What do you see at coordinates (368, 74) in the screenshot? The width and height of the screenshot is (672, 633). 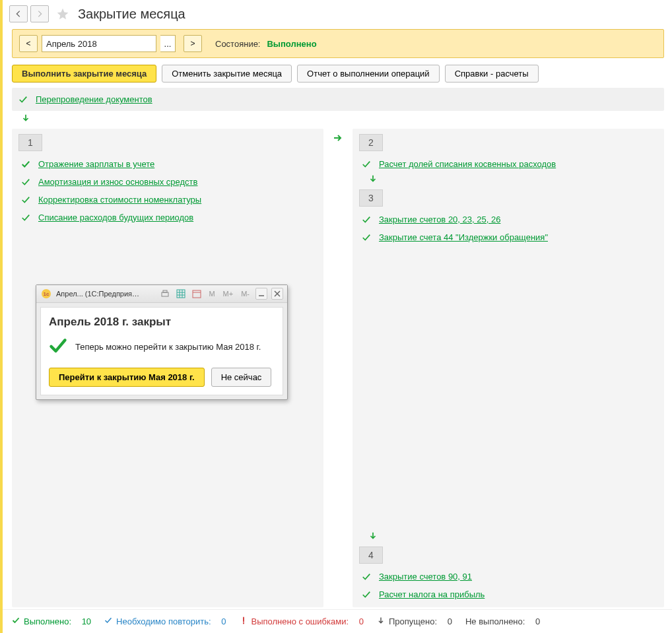 I see `operations-report-button: Отчет о выполнении операций` at bounding box center [368, 74].